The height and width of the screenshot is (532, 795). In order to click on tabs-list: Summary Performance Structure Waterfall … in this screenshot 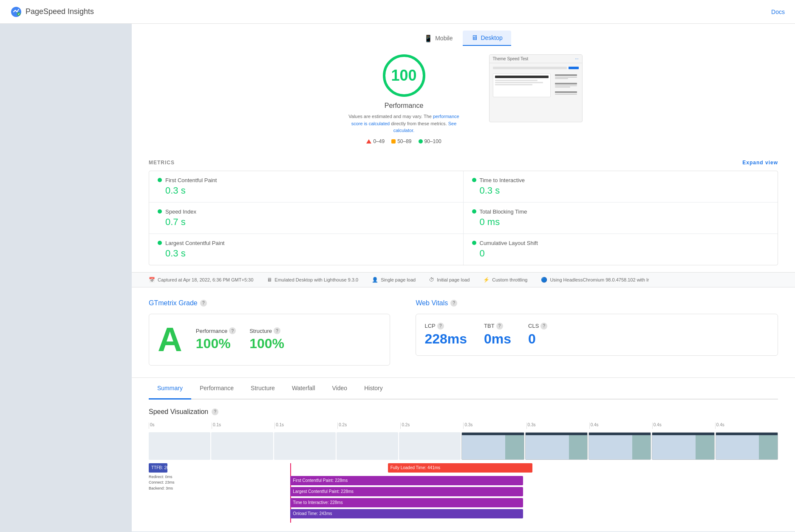, I will do `click(463, 389)`.